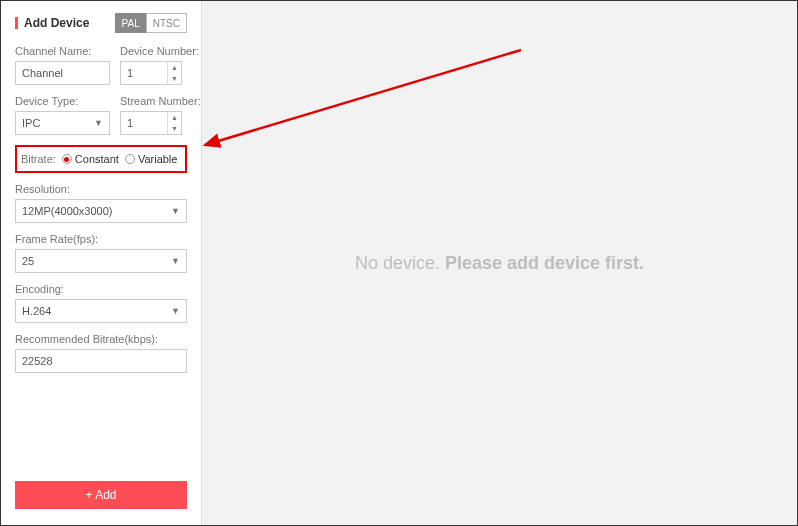  What do you see at coordinates (101, 115) in the screenshot?
I see `row-type-stream: Device Type: IPC ▼ Stream Number: 1 ▲ ▼` at bounding box center [101, 115].